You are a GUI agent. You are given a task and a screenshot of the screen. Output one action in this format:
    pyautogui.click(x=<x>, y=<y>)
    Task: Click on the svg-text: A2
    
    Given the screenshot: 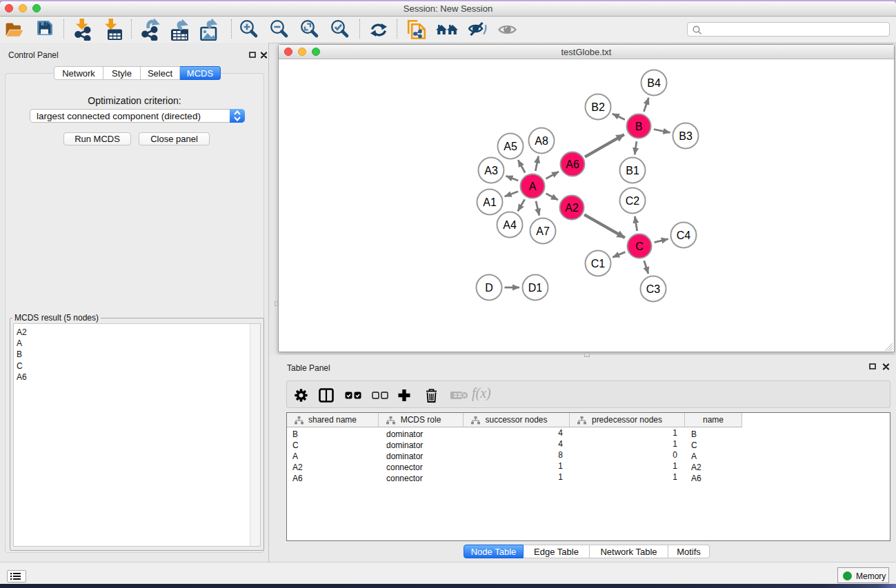 What is the action you would take?
    pyautogui.click(x=572, y=208)
    